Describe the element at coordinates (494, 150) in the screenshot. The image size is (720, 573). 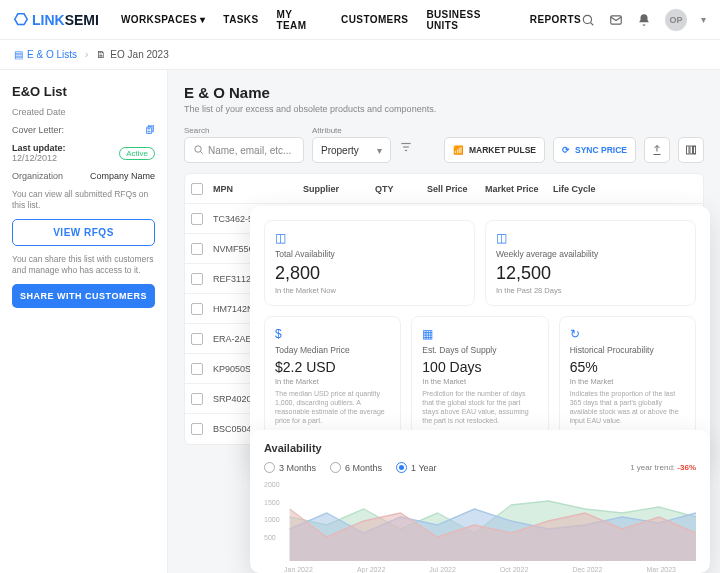
I see `market-pulse-button: 📶MARKET PULSE` at that location.